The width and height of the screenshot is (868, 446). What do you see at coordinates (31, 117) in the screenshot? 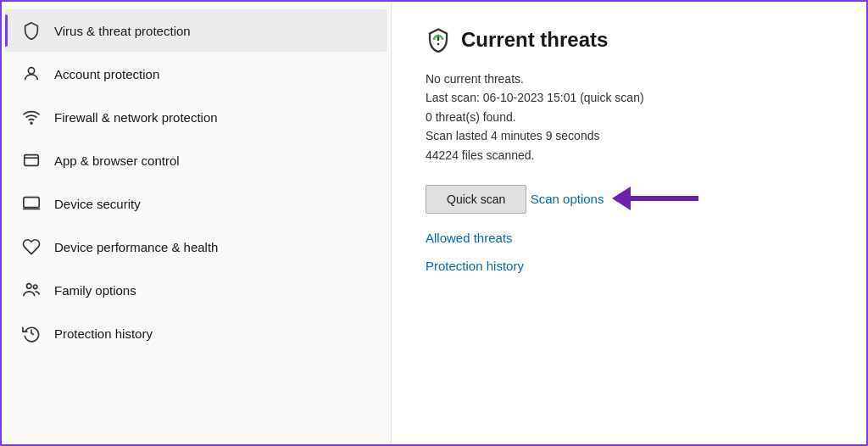
I see `wifi-icon` at bounding box center [31, 117].